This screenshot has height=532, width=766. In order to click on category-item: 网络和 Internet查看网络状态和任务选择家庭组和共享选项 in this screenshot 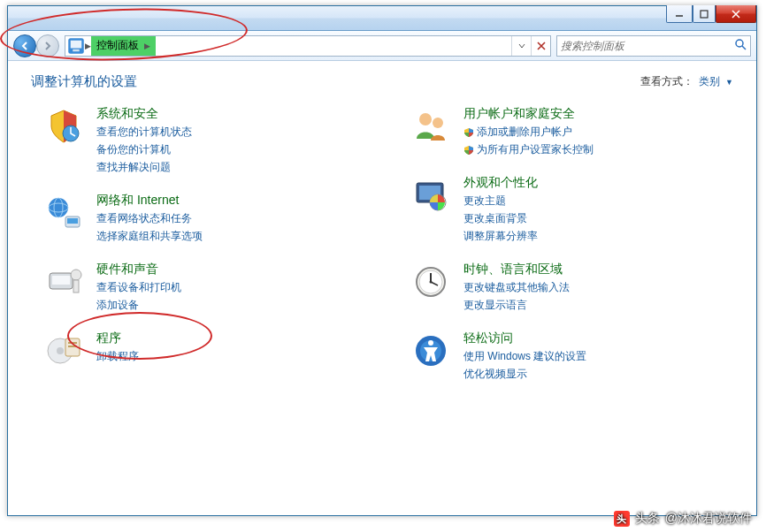, I will do `click(205, 218)`.